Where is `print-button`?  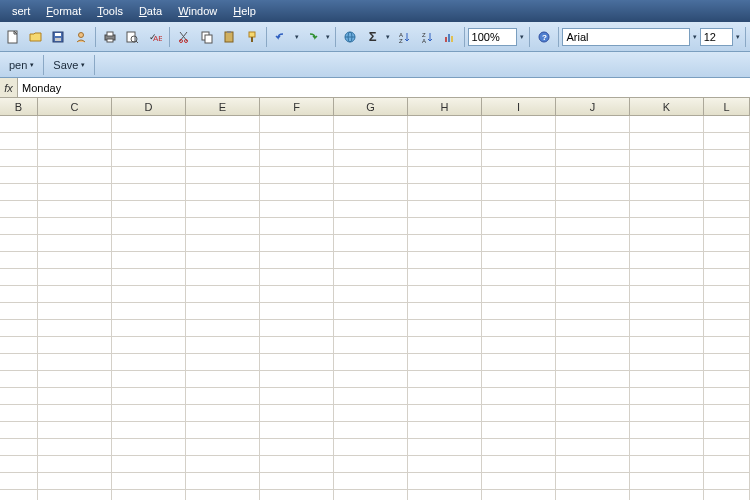 print-button is located at coordinates (110, 37).